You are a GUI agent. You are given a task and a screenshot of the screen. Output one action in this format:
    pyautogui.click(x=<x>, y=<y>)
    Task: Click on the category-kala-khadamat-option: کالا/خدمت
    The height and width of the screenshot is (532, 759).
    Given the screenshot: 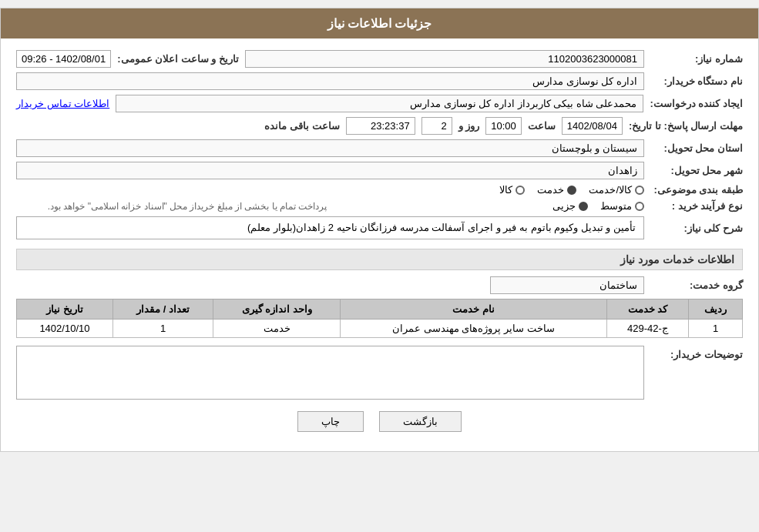 What is the action you would take?
    pyautogui.click(x=616, y=189)
    